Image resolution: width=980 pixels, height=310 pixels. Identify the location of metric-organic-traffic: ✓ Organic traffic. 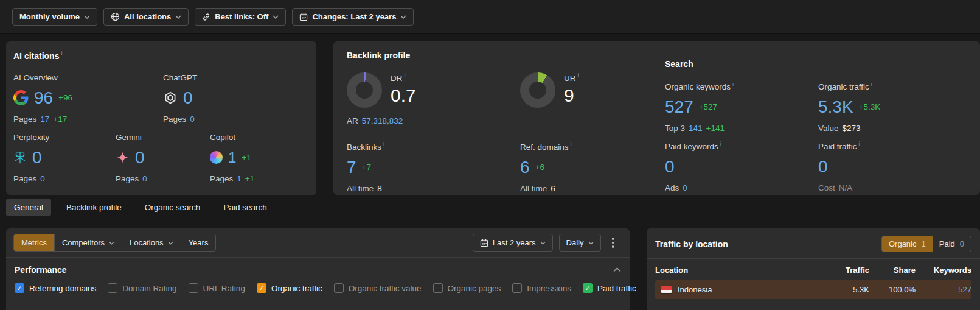
(290, 288).